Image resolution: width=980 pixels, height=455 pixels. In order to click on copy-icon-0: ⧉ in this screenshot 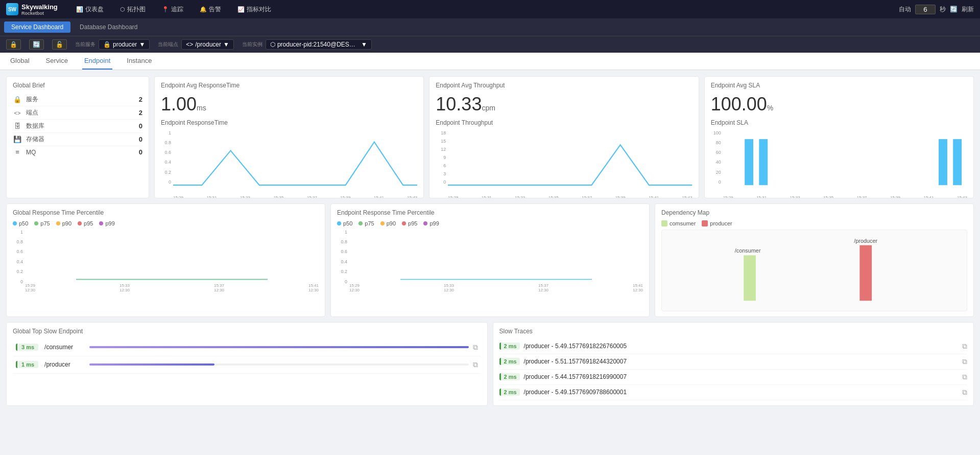, I will do `click(475, 348)`.